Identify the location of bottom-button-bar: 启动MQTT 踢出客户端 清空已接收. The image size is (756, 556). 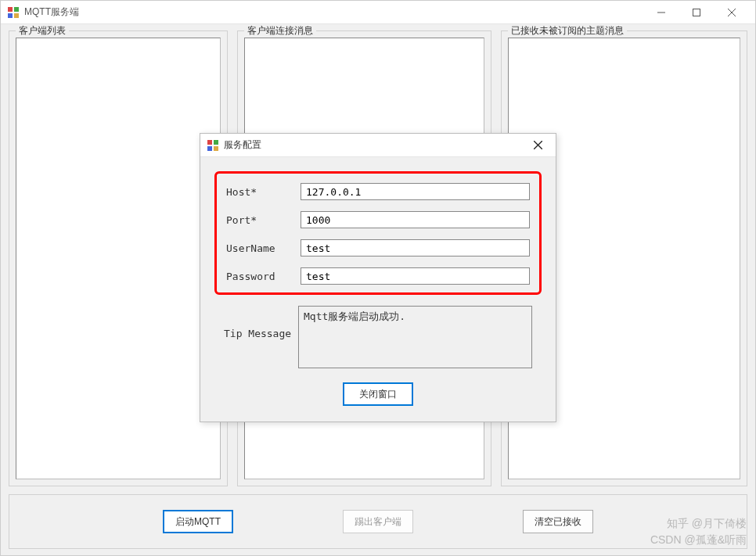
(378, 522).